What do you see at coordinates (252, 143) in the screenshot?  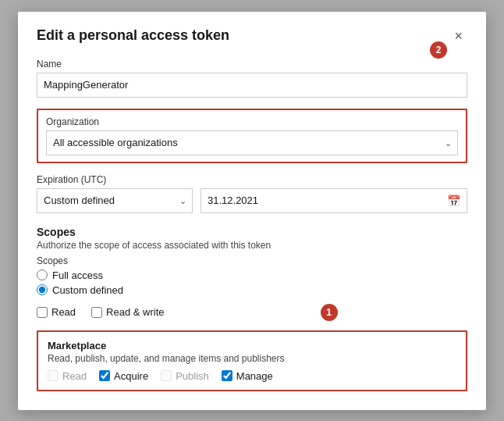 I see `organization-select: All accessible organizations` at bounding box center [252, 143].